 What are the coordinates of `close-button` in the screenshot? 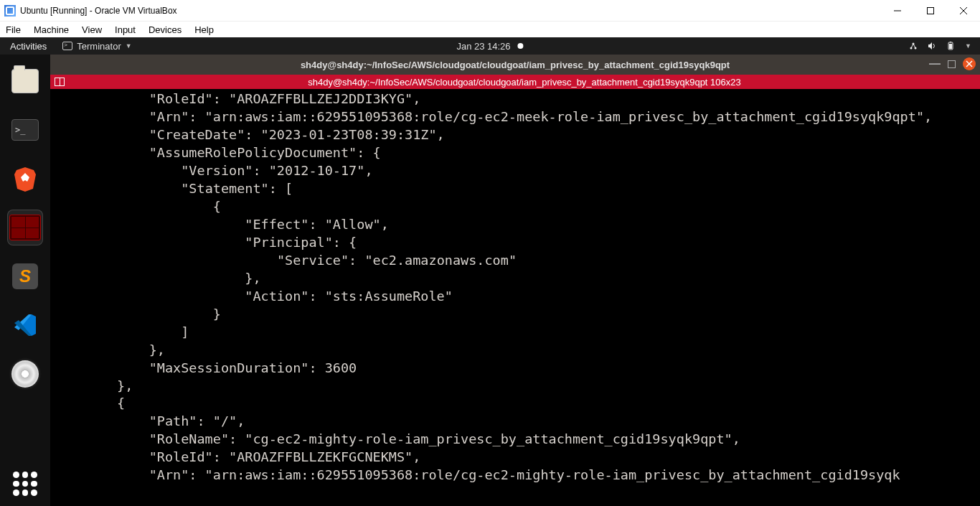 It's located at (963, 11).